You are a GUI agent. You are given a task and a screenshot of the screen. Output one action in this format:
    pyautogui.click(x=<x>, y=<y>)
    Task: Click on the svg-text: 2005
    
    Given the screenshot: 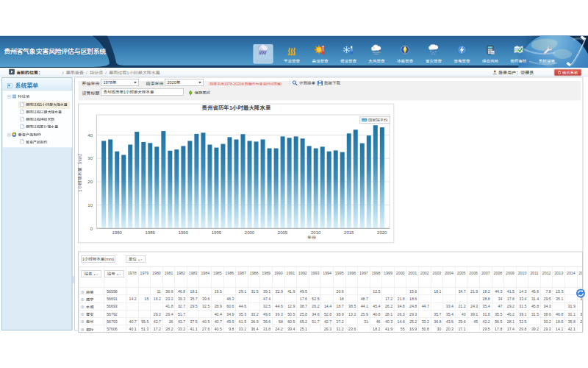 What is the action you would take?
    pyautogui.click(x=283, y=233)
    